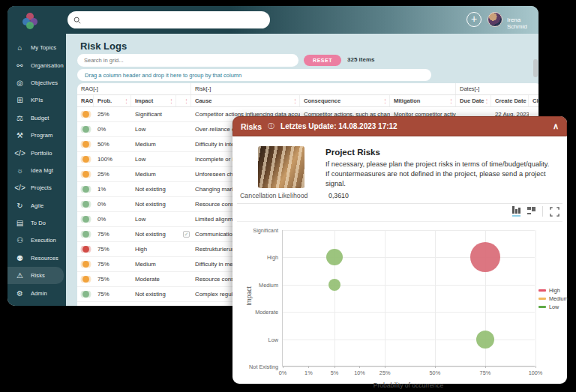 This screenshot has width=576, height=392. I want to click on column-header-blank: ⋮, so click(184, 100).